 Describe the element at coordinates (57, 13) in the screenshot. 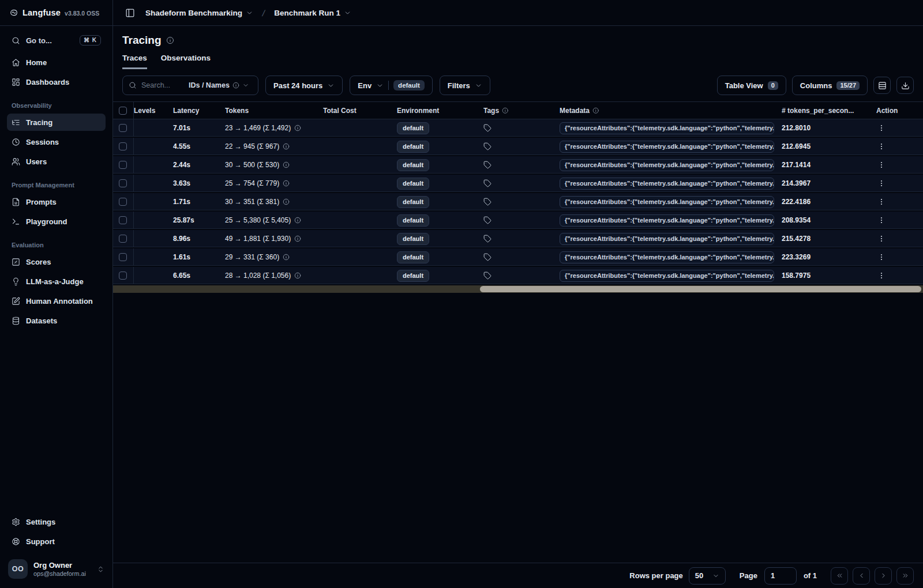

I see `app-header: Langfuse v3.83.0 OSS` at that location.